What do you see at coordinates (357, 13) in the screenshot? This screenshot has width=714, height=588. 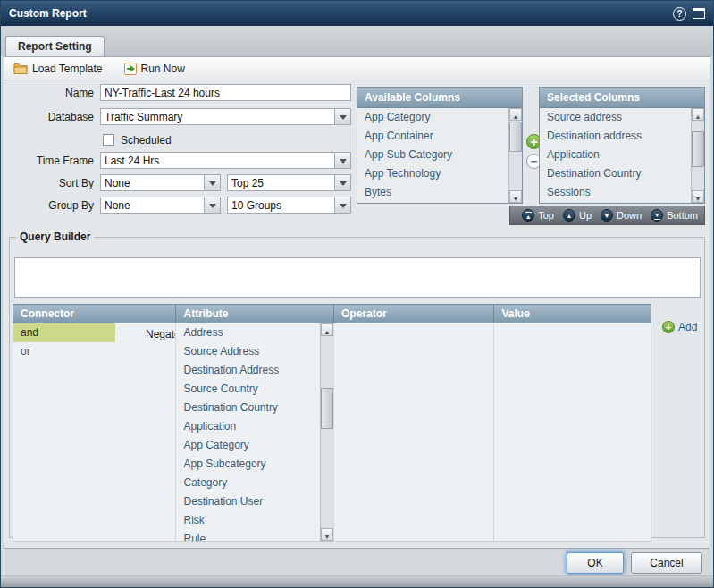 I see `title-bar: Custom Report ?` at bounding box center [357, 13].